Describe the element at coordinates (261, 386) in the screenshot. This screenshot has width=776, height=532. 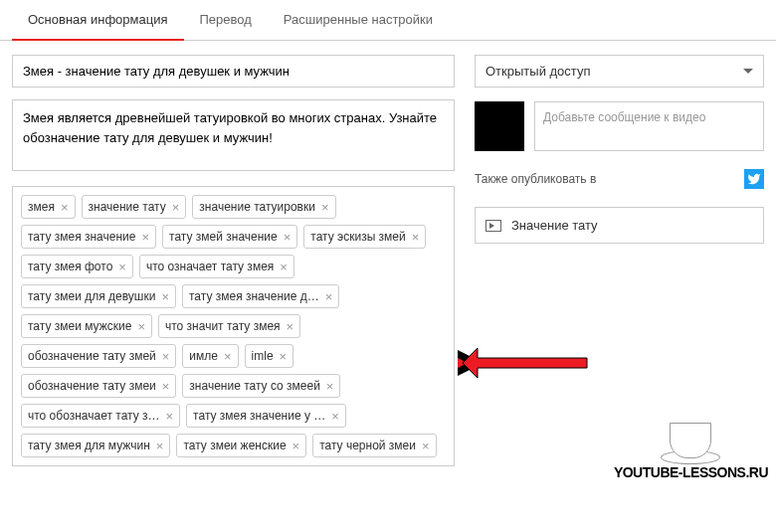
I see `tag-chip: значение тату со змеей×` at that location.